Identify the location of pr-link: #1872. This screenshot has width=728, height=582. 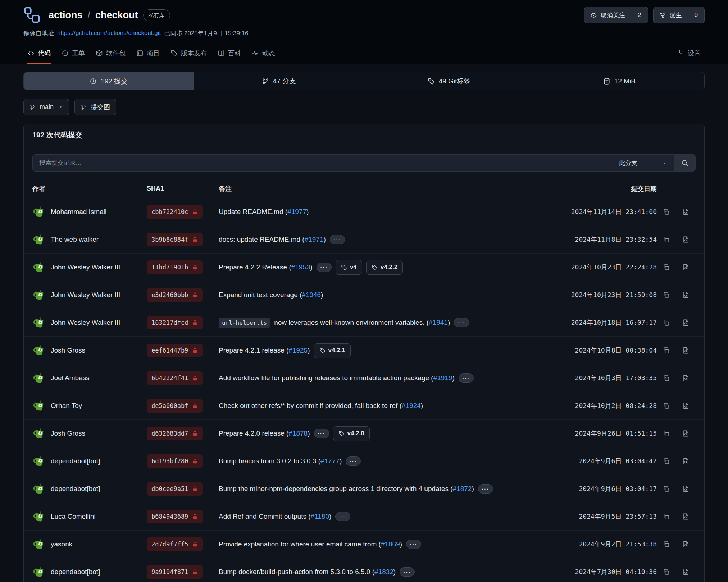
(463, 488).